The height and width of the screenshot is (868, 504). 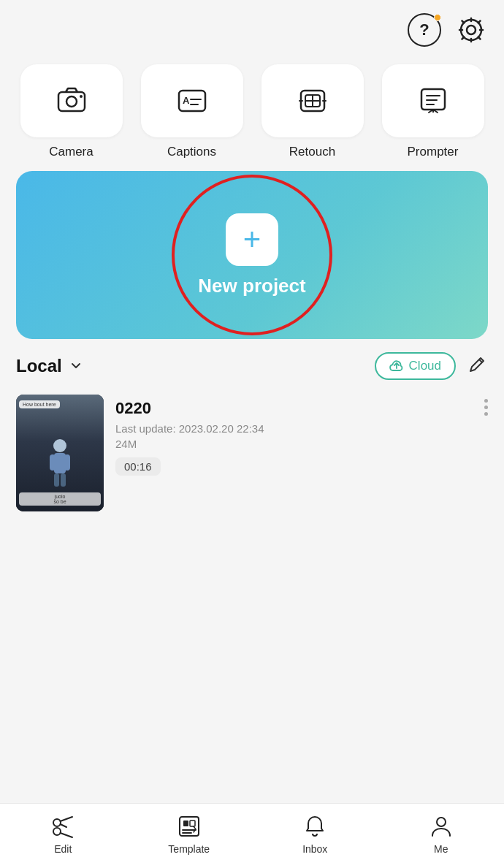 What do you see at coordinates (438, 18) in the screenshot?
I see `notification-dot` at bounding box center [438, 18].